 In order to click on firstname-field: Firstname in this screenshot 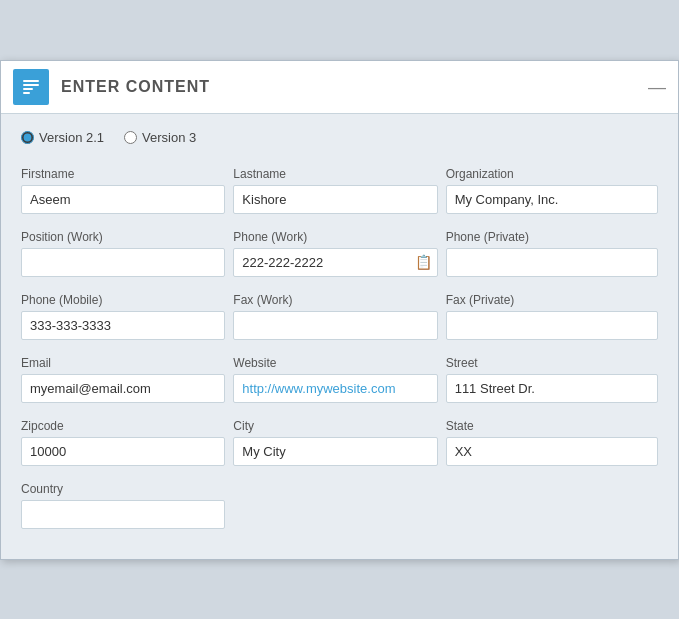, I will do `click(127, 192)`.